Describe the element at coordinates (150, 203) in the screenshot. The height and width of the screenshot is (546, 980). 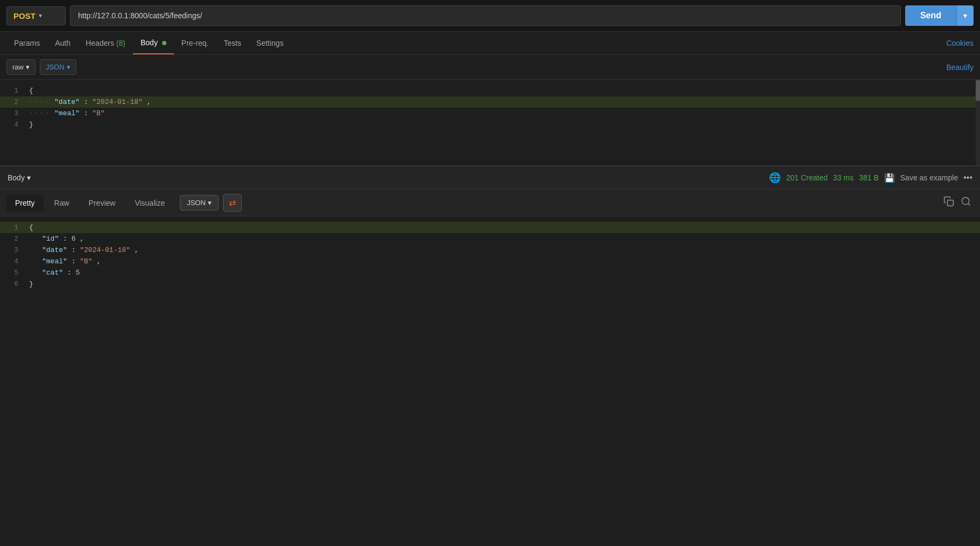
I see `resp-tab-visualize: Visualize` at that location.